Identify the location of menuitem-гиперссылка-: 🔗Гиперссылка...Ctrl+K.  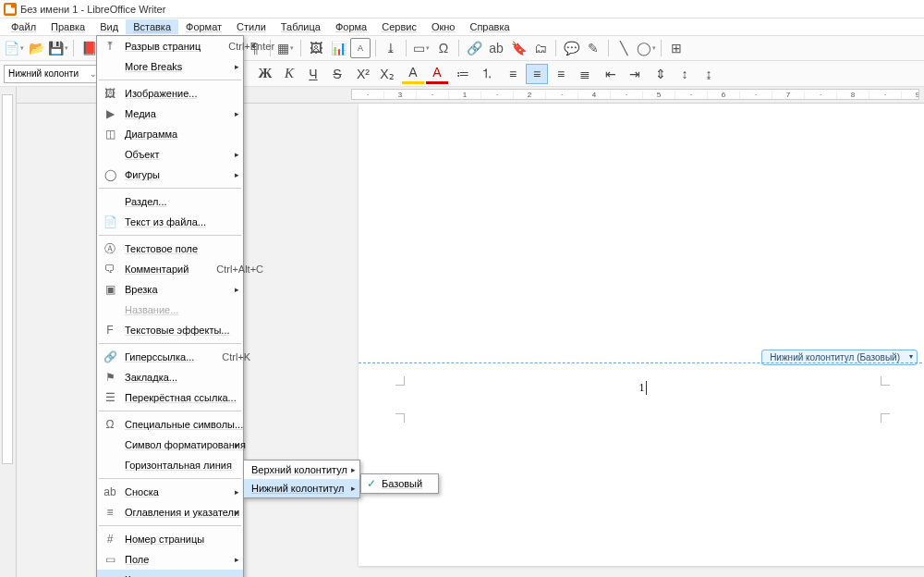
(170, 357).